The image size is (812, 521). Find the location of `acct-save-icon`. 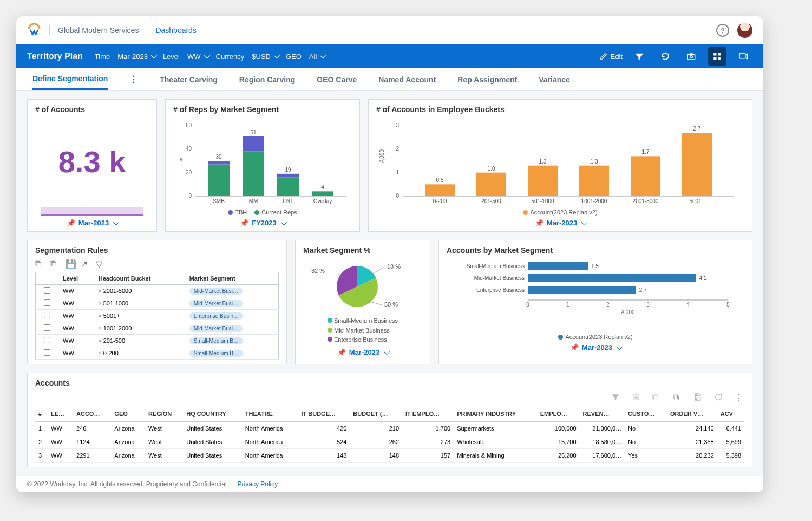

acct-save-icon is located at coordinates (698, 398).